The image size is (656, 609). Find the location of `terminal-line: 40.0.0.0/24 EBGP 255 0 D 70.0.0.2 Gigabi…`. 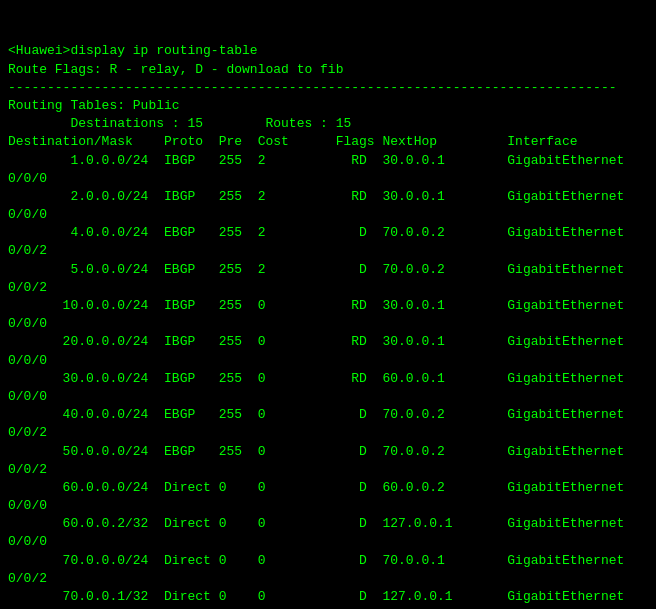

terminal-line: 40.0.0.0/24 EBGP 255 0 D 70.0.0.2 Gigabi… is located at coordinates (328, 415).